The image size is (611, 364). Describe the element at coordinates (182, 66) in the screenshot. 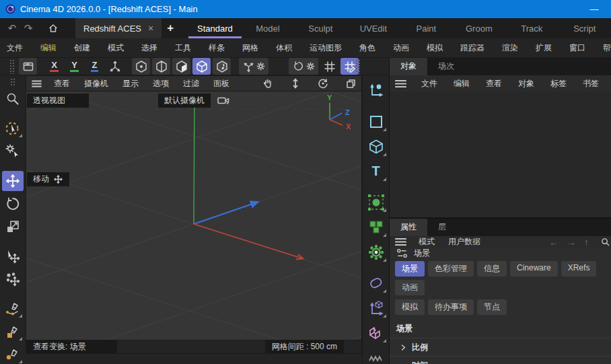

I see `polygons-mode-button` at that location.